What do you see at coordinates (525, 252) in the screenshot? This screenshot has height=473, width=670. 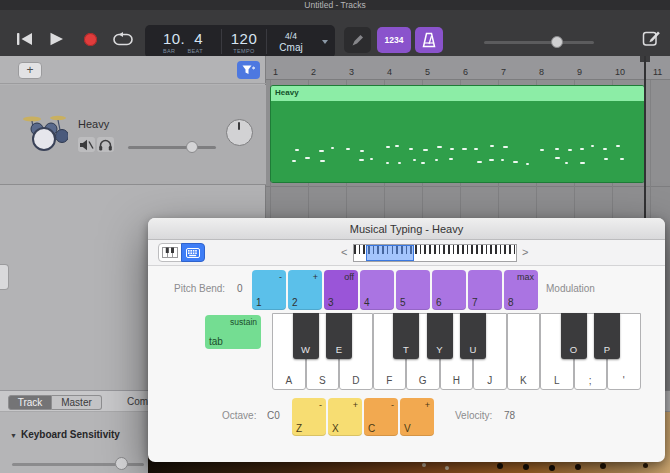 I see `scroll-right-arrow: >` at bounding box center [525, 252].